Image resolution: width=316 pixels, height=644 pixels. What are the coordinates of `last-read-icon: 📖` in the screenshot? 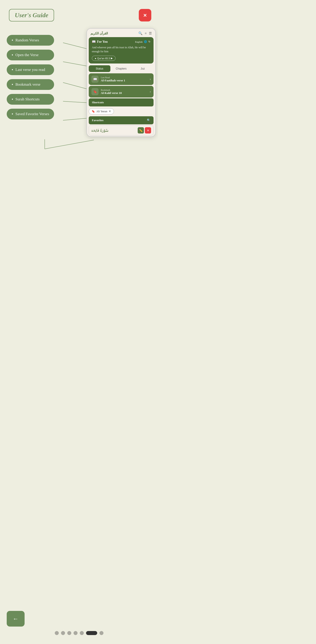 It's located at (95, 79).